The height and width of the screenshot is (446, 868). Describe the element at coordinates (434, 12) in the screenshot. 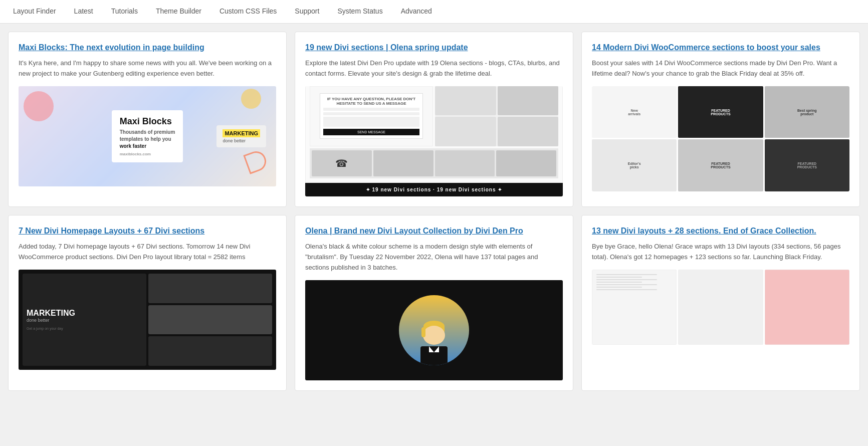

I see `nav-bar: Layout FinderLatestTutorialsTheme Builde…` at that location.